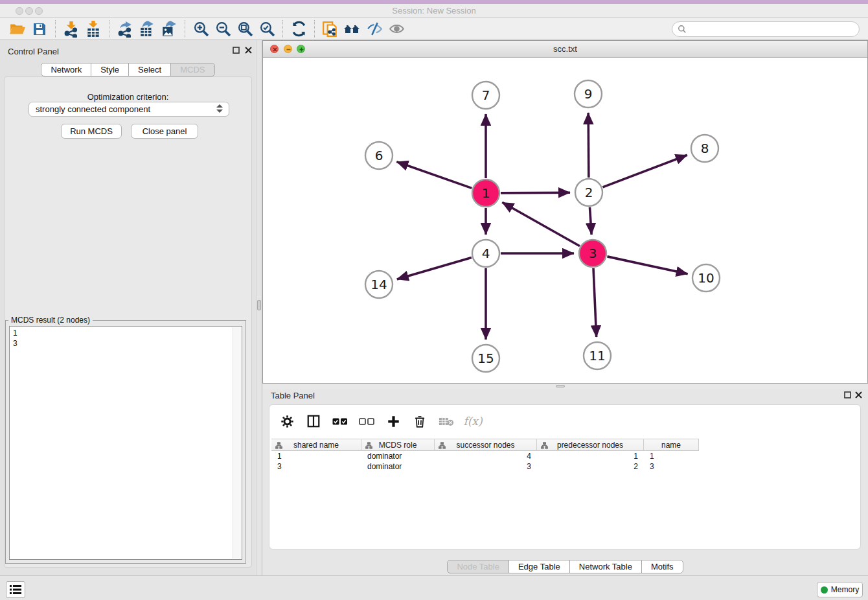 This screenshot has width=868, height=600. Describe the element at coordinates (192, 70) in the screenshot. I see `tab-mcds: MCDS` at that location.